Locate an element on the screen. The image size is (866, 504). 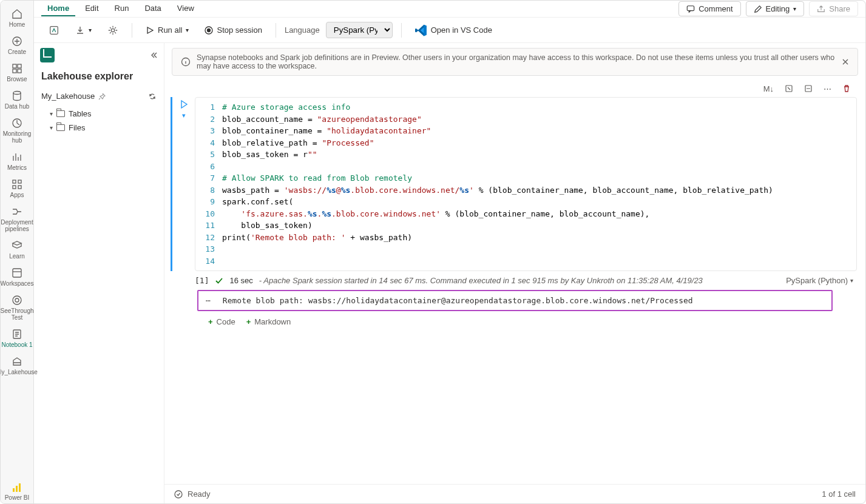
vscode-icon is located at coordinates (421, 30).